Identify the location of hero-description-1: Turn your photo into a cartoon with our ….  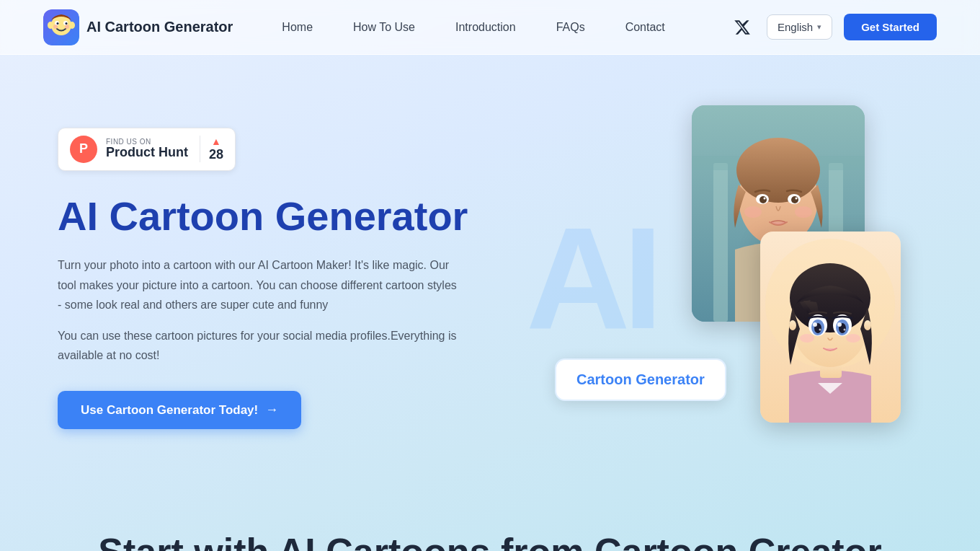
(259, 285).